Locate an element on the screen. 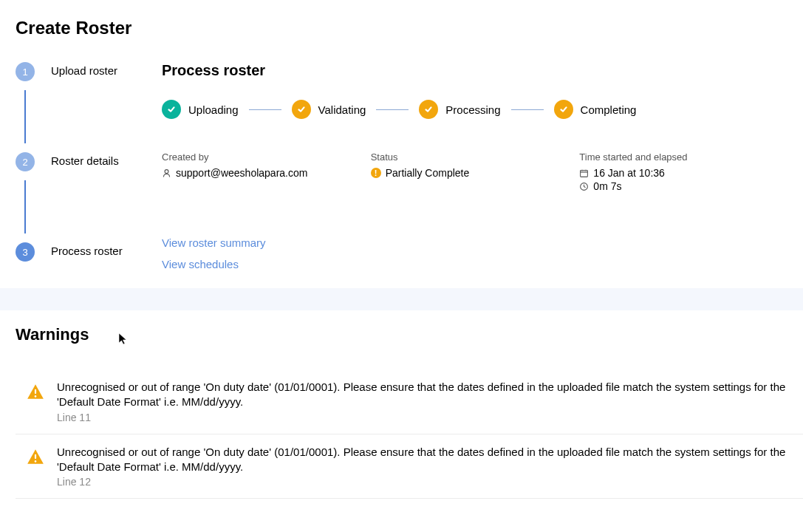 The width and height of the screenshot is (803, 532). wizard-stepper: 1 Upload roster 2 Roster details 3 Proce… is located at coordinates (89, 166).